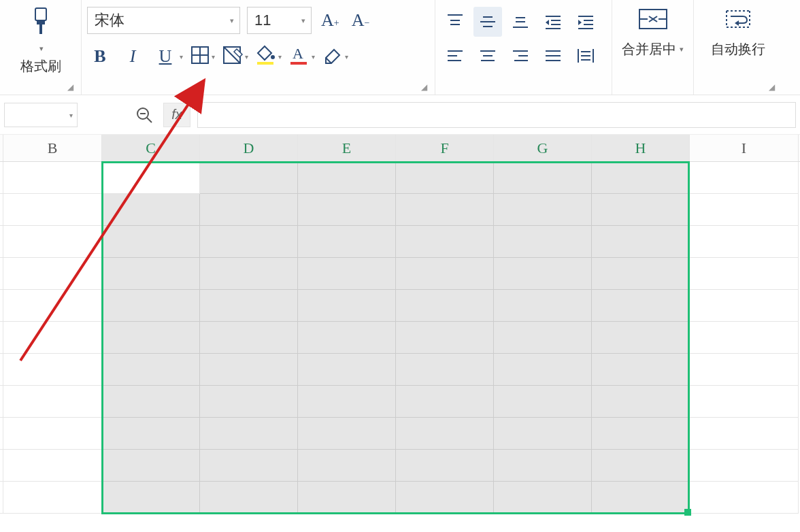  I want to click on cell-style-button: ▾, so click(235, 56).